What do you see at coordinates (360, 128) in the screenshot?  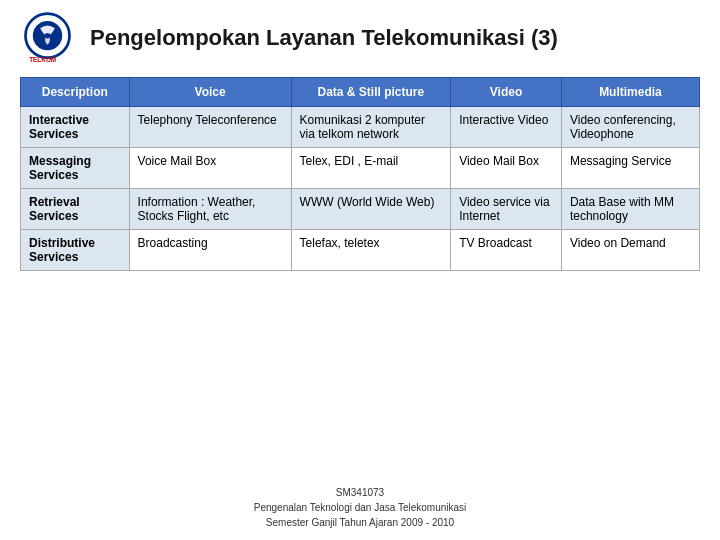 I see `table-row: Interactive ServicesTelephony Teleconfer…` at bounding box center [360, 128].